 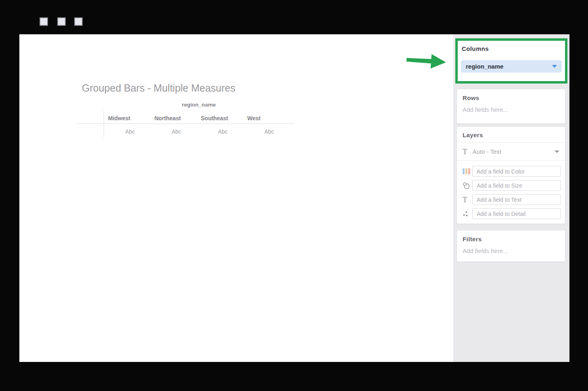 I want to click on dimension-header: region_name, so click(x=199, y=105).